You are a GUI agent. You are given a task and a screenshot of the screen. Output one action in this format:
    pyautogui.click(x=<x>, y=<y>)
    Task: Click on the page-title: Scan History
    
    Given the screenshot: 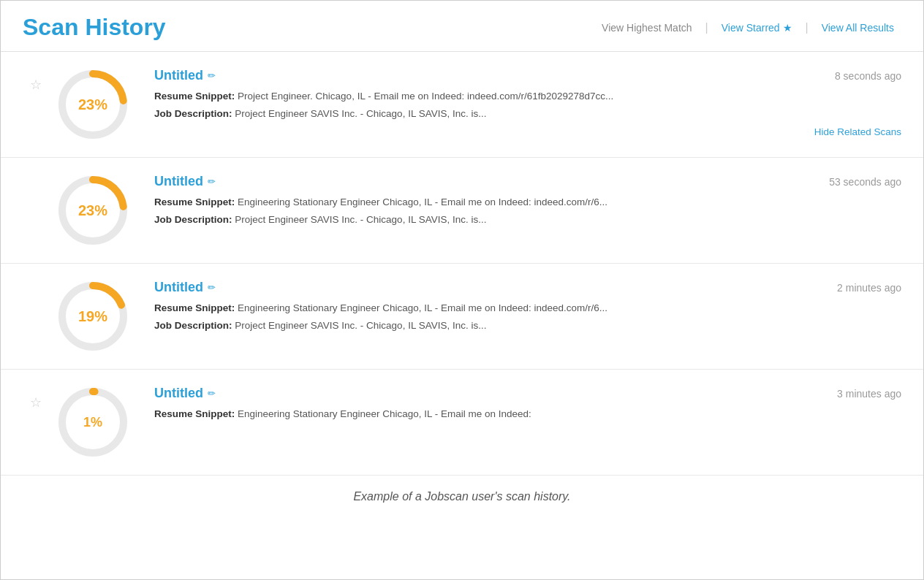 What is the action you would take?
    pyautogui.click(x=94, y=28)
    